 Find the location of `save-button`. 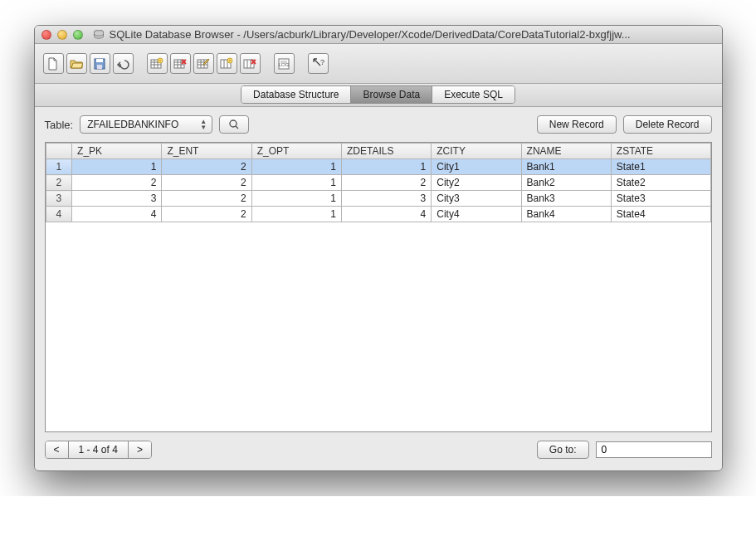

save-button is located at coordinates (100, 63).